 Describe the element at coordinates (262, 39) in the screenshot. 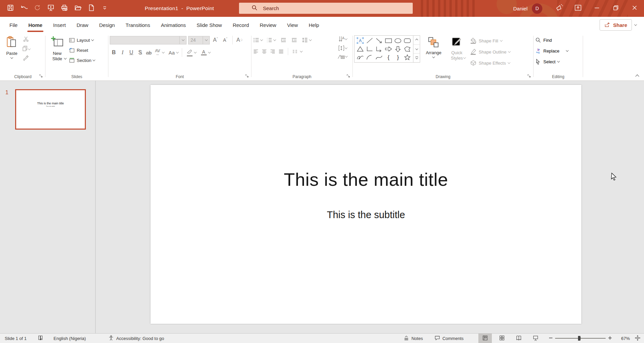

I see `bullets-dropdown-icon` at that location.